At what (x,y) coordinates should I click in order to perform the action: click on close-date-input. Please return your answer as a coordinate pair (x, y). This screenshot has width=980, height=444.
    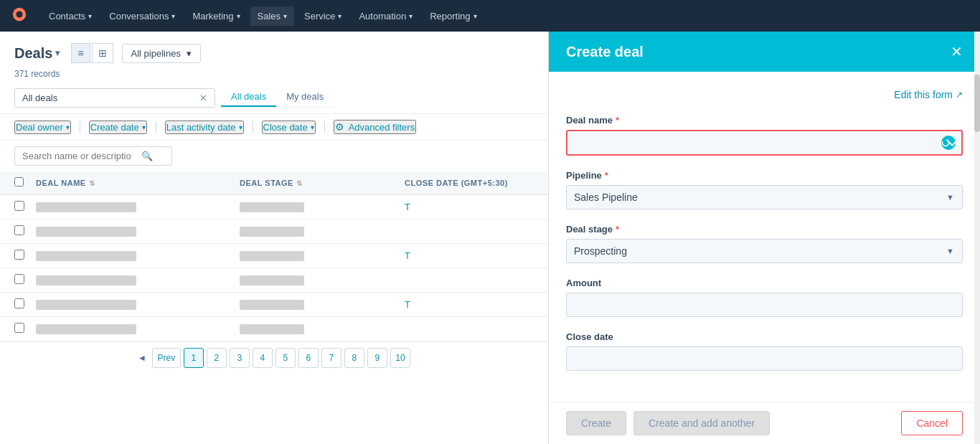
    Looking at the image, I should click on (765, 359).